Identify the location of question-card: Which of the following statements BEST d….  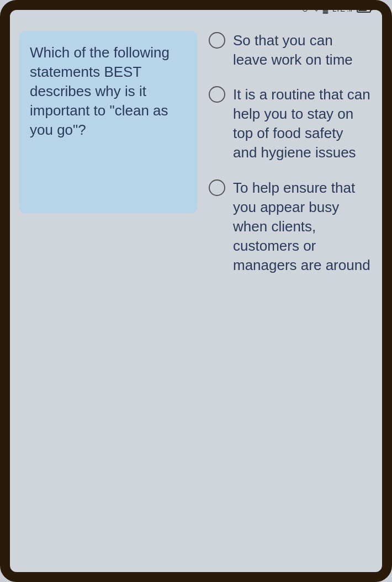
(108, 122).